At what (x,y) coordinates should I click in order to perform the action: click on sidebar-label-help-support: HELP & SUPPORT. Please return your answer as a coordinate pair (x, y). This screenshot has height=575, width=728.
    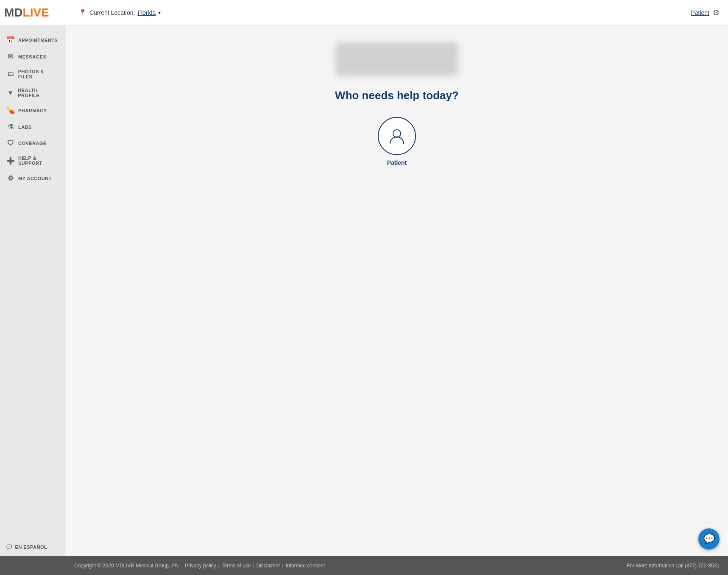
    Looking at the image, I should click on (39, 161).